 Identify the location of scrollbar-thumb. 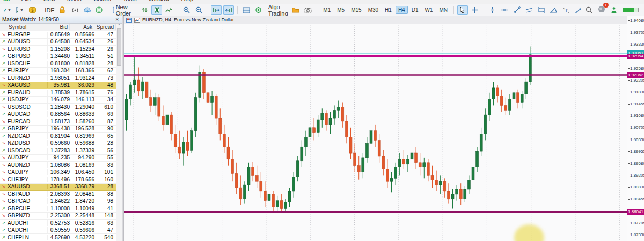
(119, 47).